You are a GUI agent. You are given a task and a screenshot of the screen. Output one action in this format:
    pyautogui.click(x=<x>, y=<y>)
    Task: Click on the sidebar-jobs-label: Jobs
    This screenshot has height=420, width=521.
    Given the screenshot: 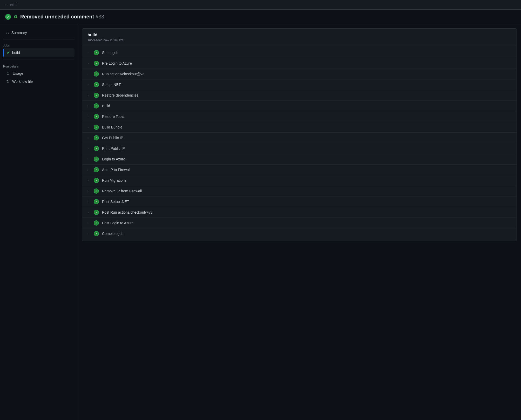 What is the action you would take?
    pyautogui.click(x=39, y=45)
    